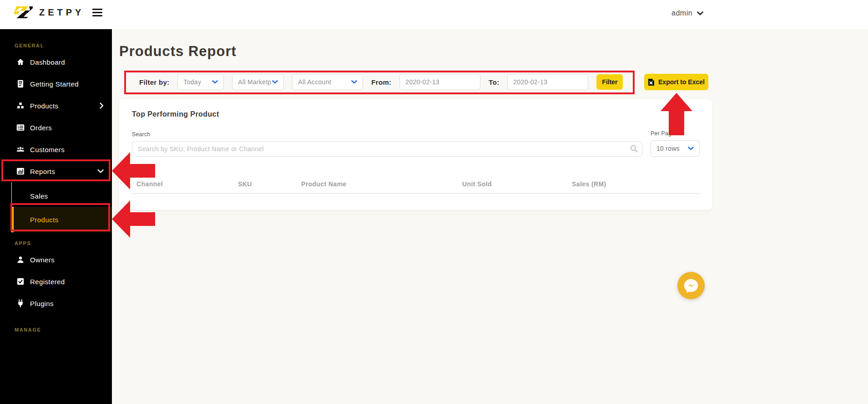 The height and width of the screenshot is (404, 868). What do you see at coordinates (315, 82) in the screenshot?
I see `account-select-value: All Account` at bounding box center [315, 82].